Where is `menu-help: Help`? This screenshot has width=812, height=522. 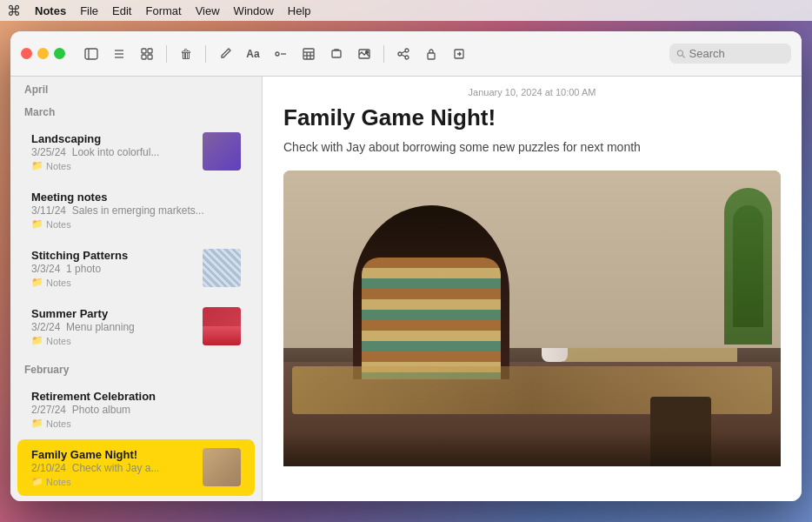
menu-help: Help is located at coordinates (299, 10).